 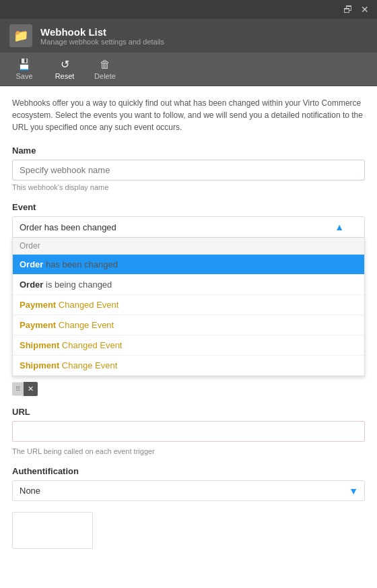 I want to click on url-field-group: URL The URL being called on each event t…, so click(x=188, y=431).